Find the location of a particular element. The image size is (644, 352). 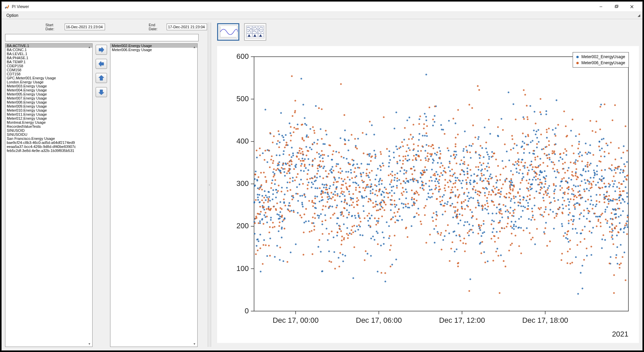

list-item: BA:ACTIVE.1 is located at coordinates (49, 46).